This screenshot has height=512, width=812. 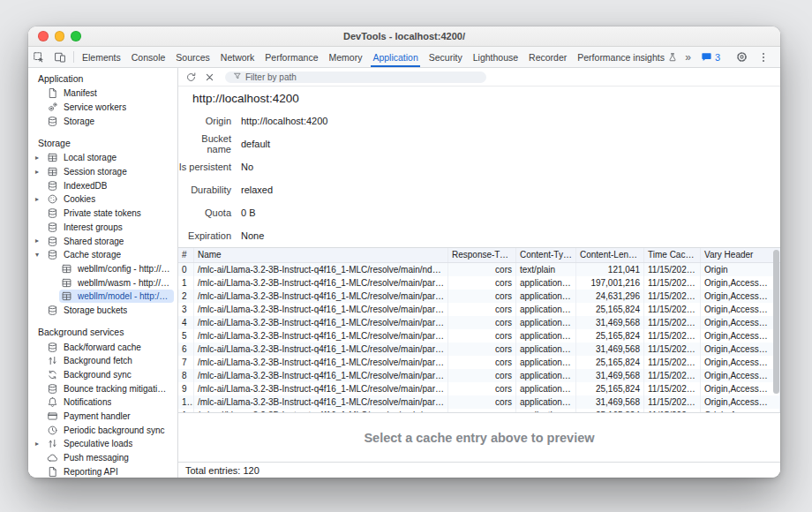 What do you see at coordinates (53, 228) in the screenshot?
I see `database-icon` at bounding box center [53, 228].